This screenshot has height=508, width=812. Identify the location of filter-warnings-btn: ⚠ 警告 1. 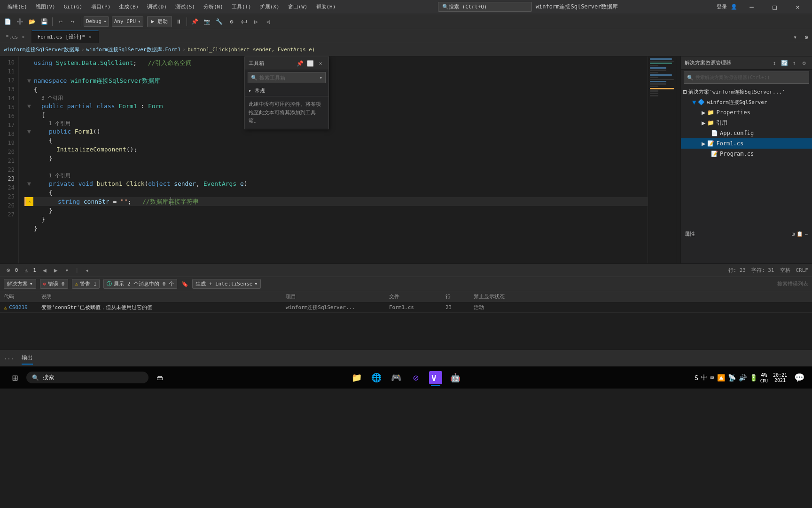
(86, 284).